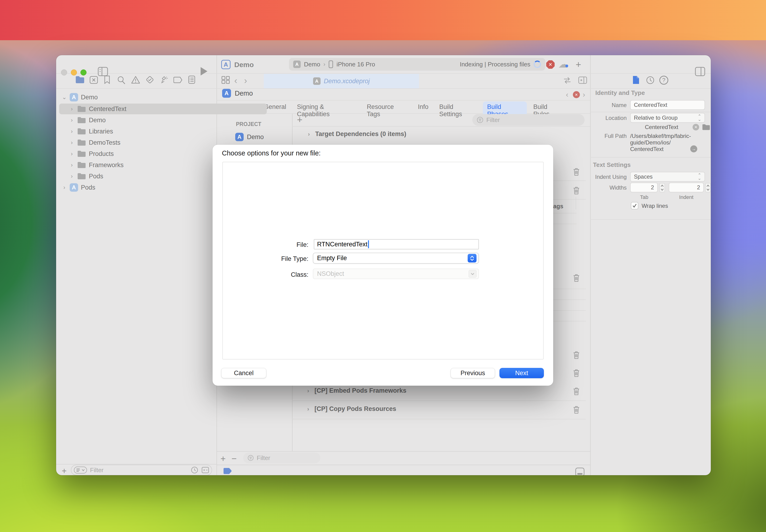  Describe the element at coordinates (97, 120) in the screenshot. I see `tree-label: Demo` at that location.